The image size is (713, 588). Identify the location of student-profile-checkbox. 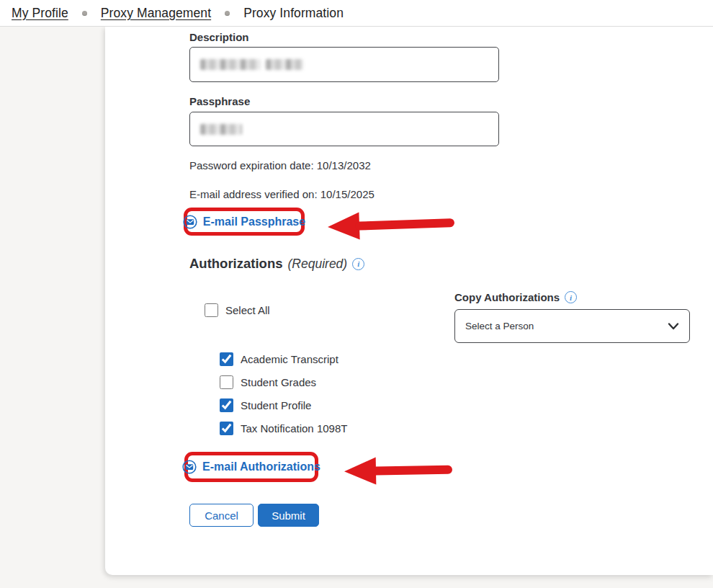
(226, 405).